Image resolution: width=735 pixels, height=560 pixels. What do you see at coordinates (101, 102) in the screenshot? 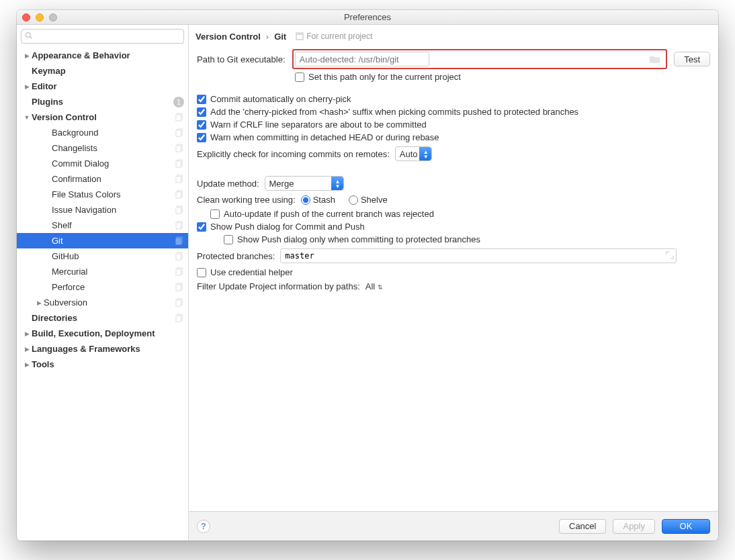
I see `sidebar-item-label: Plugins` at bounding box center [101, 102].